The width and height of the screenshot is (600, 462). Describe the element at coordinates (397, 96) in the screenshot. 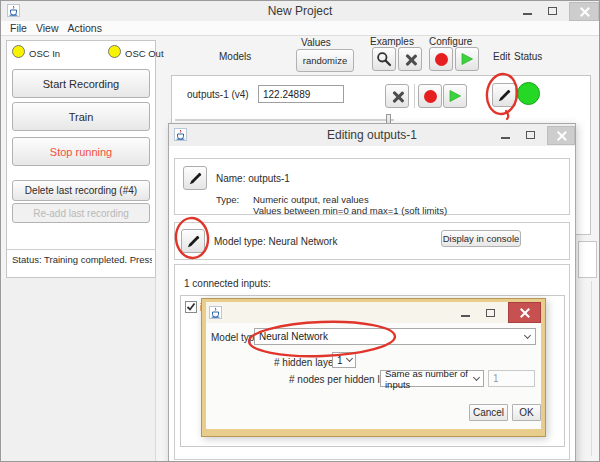

I see `row-clear-examples-button` at that location.